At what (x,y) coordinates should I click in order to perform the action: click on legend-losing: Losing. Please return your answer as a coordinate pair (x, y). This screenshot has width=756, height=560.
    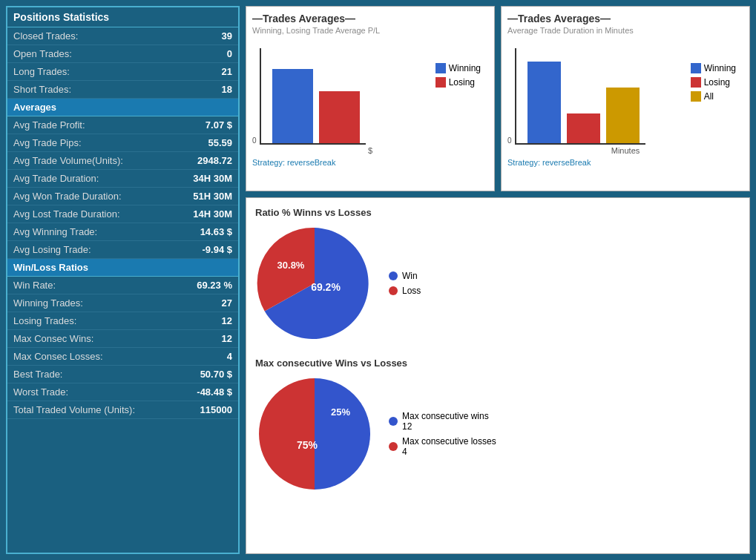
    Looking at the image, I should click on (458, 82).